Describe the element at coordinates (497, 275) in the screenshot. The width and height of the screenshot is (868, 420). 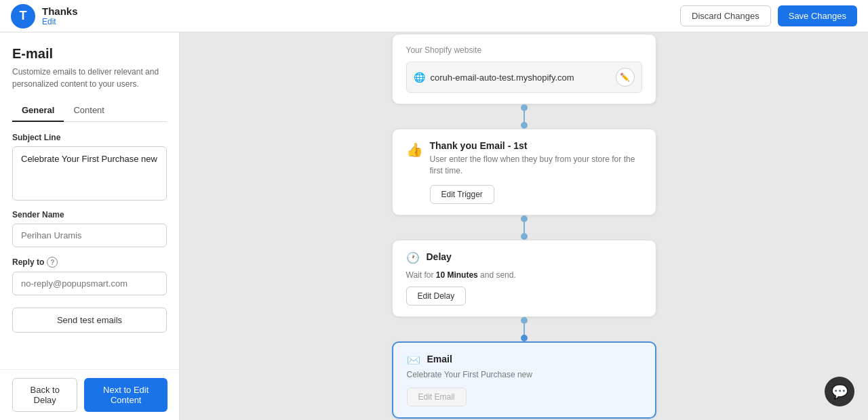
I see `delay-suffix: and send.` at that location.